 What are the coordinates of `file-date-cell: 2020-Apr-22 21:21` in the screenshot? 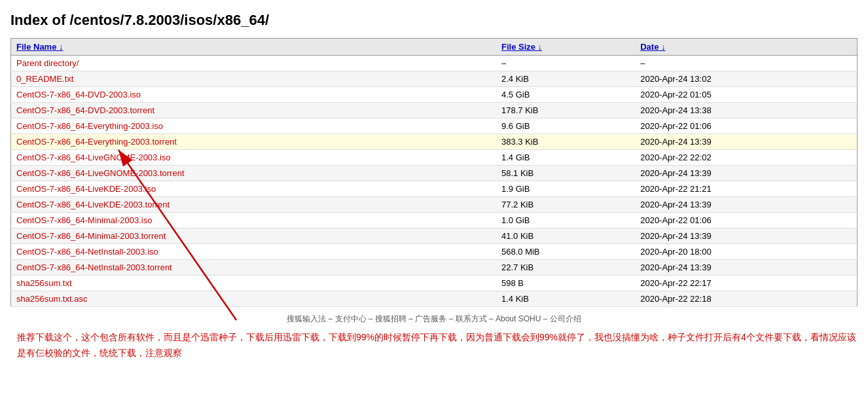 It's located at (746, 189).